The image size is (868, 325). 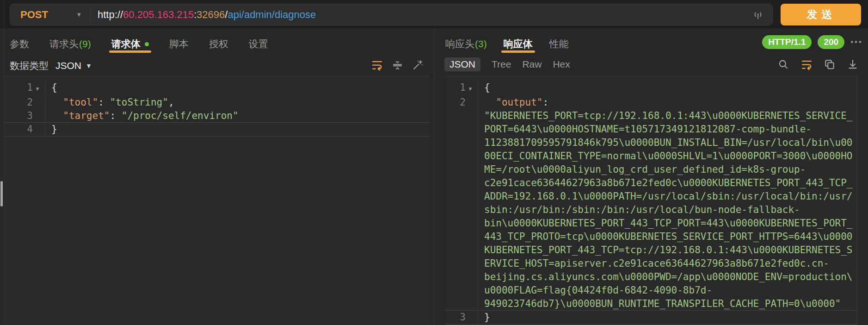 What do you see at coordinates (147, 44) in the screenshot?
I see `modified-dot` at bounding box center [147, 44].